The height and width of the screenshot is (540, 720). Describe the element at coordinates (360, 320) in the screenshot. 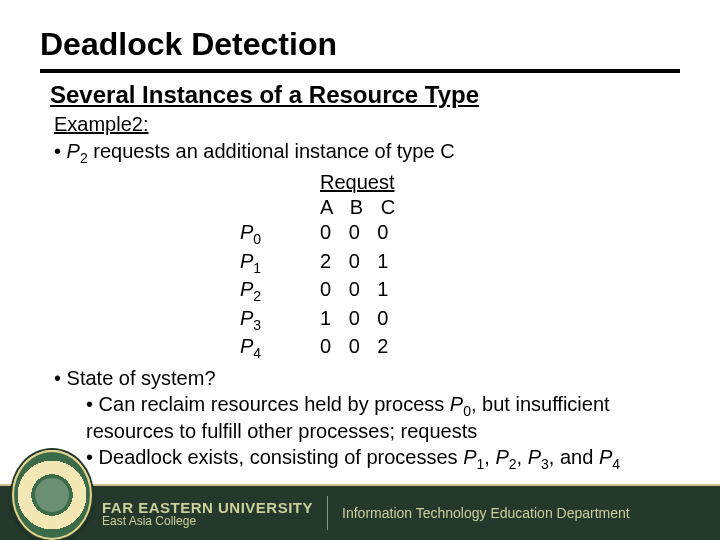

I see `row-values: 1 0 0` at that location.